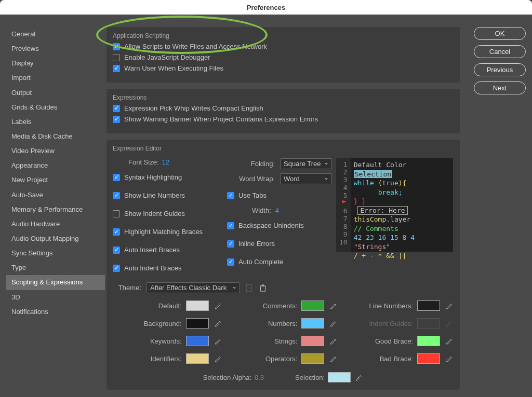 The image size is (532, 397). Describe the element at coordinates (56, 297) in the screenshot. I see `sidebar-item-3d: 3D` at that location.